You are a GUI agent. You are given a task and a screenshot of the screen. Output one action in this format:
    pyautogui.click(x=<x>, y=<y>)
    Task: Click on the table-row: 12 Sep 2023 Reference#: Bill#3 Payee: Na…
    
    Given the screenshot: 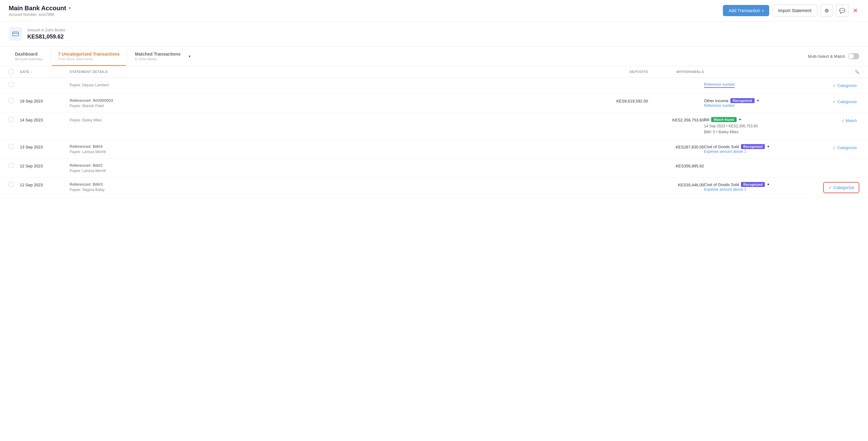 What is the action you would take?
    pyautogui.click(x=434, y=188)
    